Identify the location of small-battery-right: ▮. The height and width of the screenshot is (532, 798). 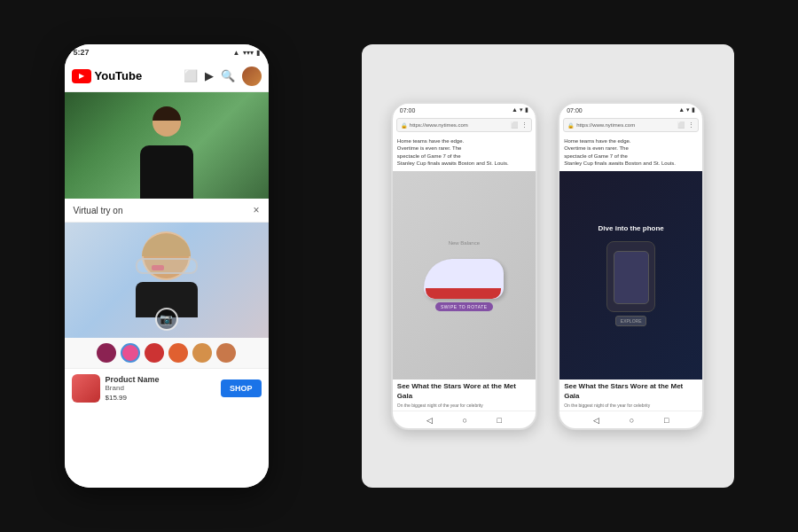
(693, 110).